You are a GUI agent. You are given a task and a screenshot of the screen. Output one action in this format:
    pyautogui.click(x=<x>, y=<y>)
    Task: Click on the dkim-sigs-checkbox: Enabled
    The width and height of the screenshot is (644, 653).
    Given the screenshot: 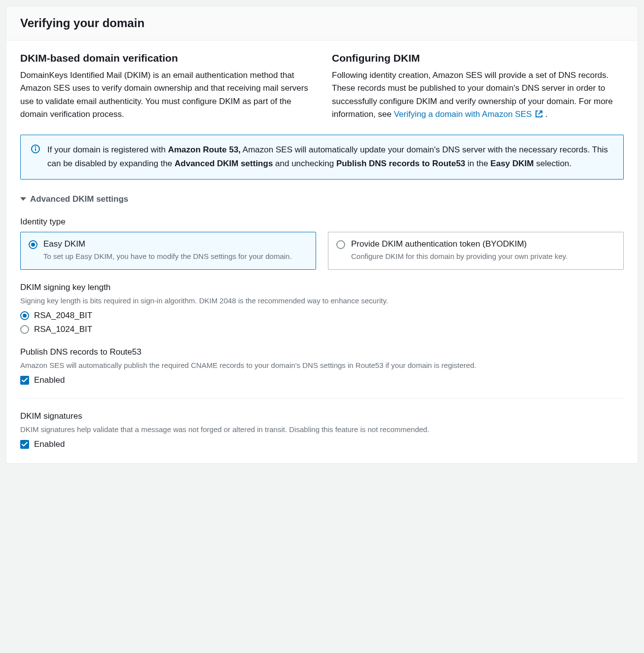 What is the action you would take?
    pyautogui.click(x=322, y=444)
    